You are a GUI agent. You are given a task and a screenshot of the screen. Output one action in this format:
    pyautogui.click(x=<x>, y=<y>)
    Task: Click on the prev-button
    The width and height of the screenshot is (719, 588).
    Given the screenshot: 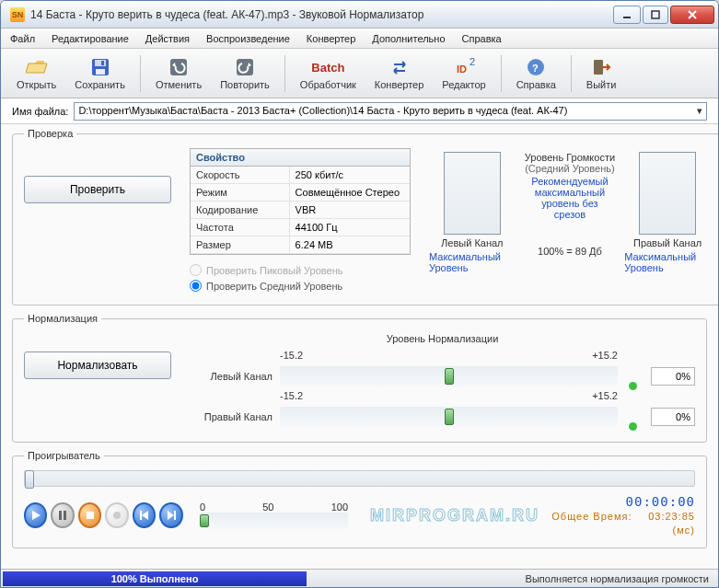 What is the action you would take?
    pyautogui.click(x=144, y=515)
    